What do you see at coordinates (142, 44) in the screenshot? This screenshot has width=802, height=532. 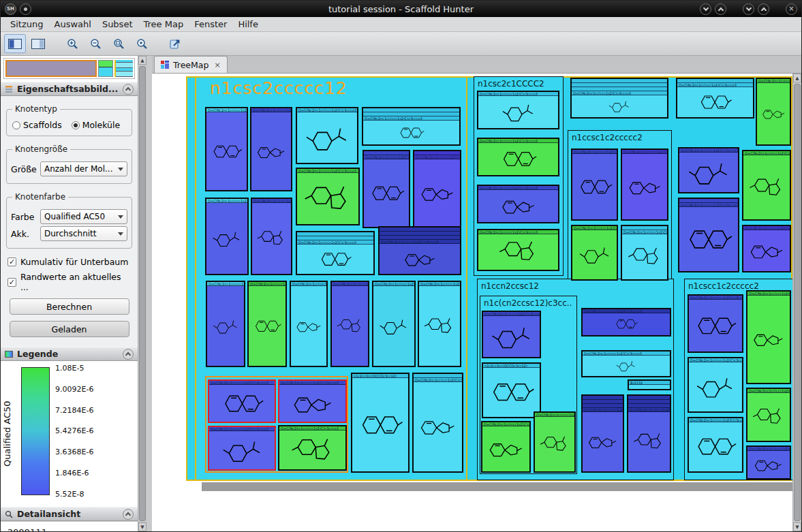 I see `zoom-selection-button` at bounding box center [142, 44].